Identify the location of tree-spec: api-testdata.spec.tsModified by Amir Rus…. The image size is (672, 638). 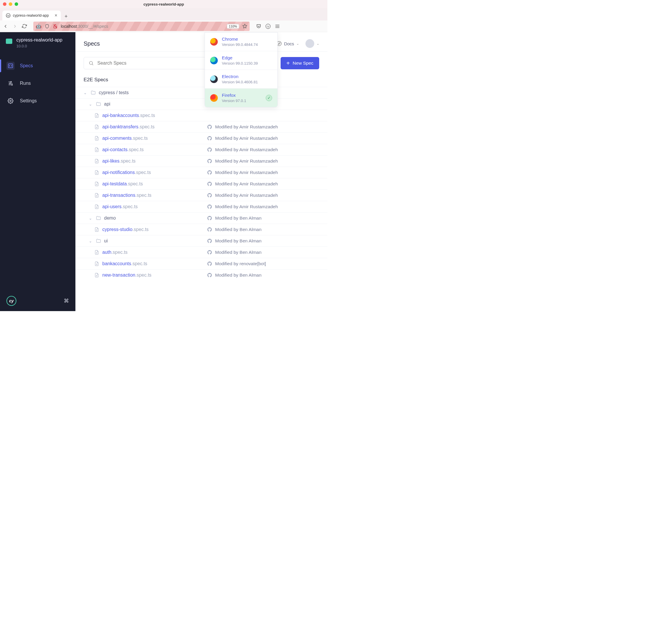
(201, 184).